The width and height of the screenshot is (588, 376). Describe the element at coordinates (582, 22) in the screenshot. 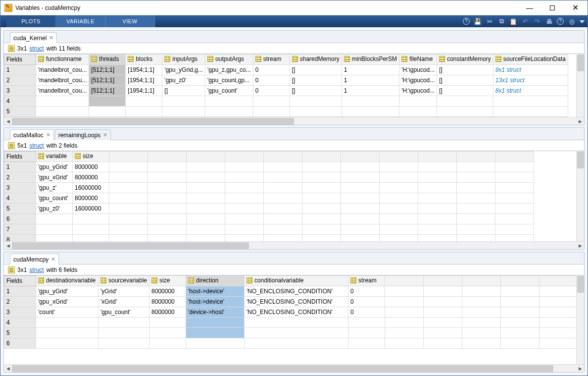

I see `collapse-ribbon-icon` at that location.